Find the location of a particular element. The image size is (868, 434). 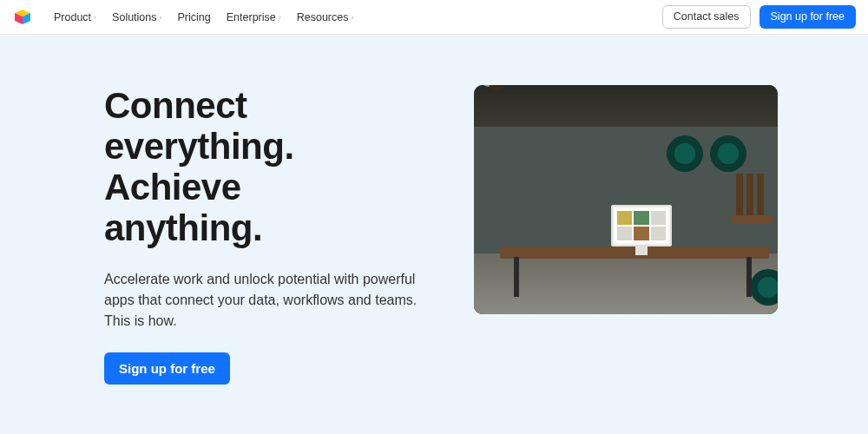

nav-label: Resources is located at coordinates (323, 17).